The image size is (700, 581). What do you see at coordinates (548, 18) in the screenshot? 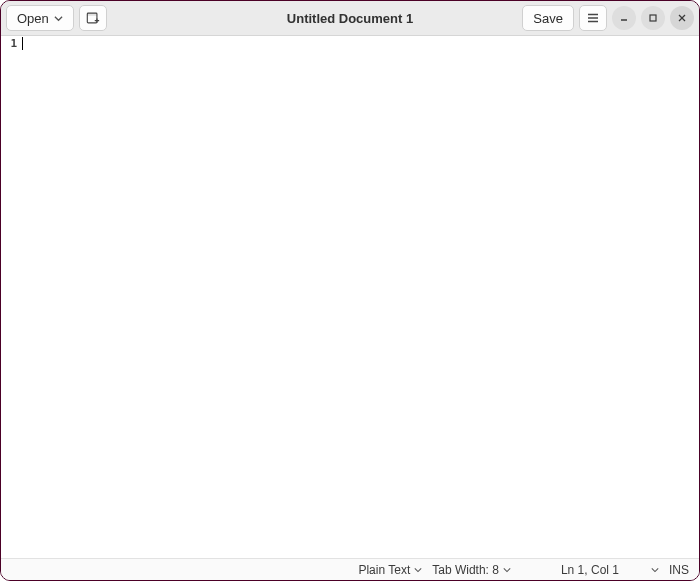
I see `save-button-label: Save` at bounding box center [548, 18].